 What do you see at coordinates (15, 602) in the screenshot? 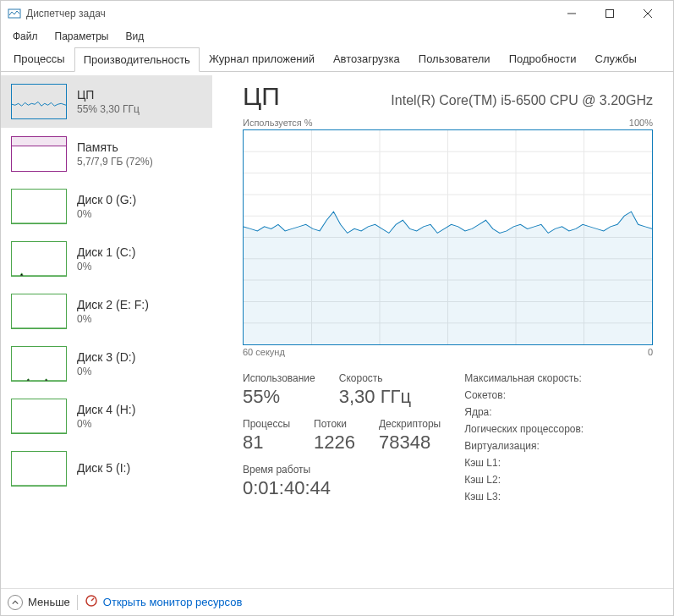
I see `chevron-up-icon` at bounding box center [15, 602].